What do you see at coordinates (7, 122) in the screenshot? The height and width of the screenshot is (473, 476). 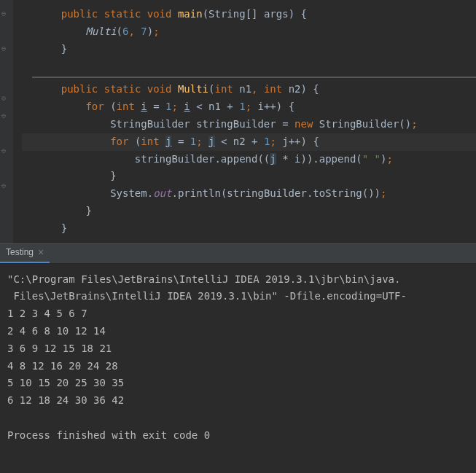 I see `editor-gutter: ⊖ ⊖ ⊖ ⊖ ⊖ ⊖` at bounding box center [7, 122].